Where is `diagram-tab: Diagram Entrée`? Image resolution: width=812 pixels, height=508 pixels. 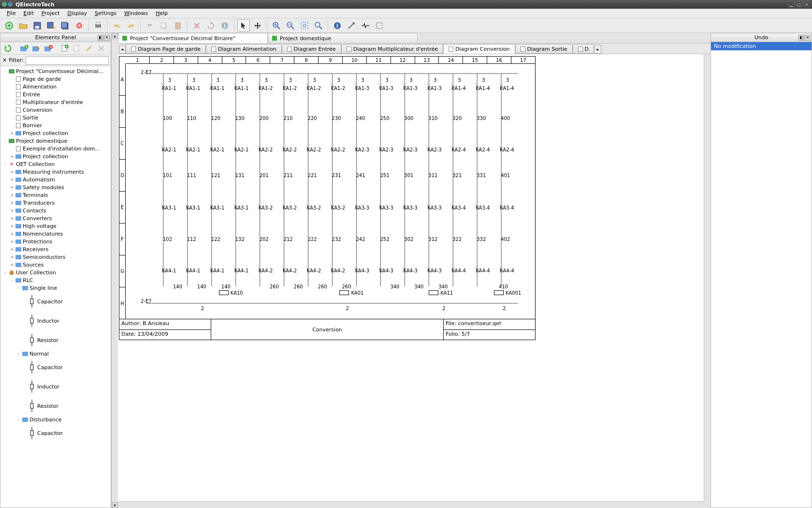
diagram-tab: Diagram Entrée is located at coordinates (311, 49).